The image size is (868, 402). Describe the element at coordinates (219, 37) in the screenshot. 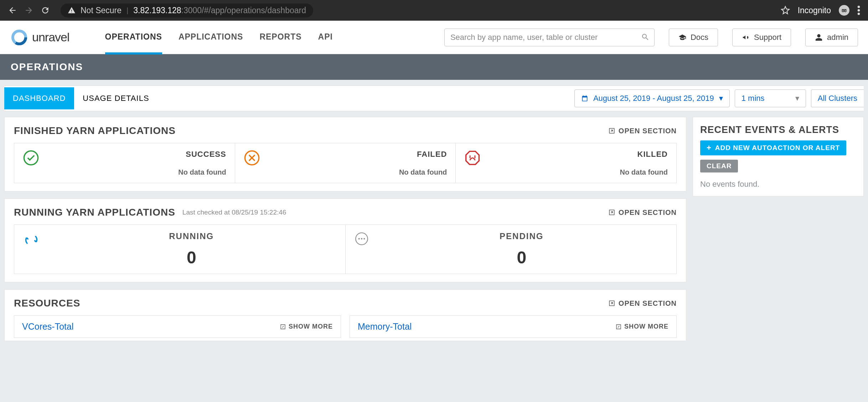

I see `main-nav: OPERATIONS APPLICATIONS REPORTS API` at that location.